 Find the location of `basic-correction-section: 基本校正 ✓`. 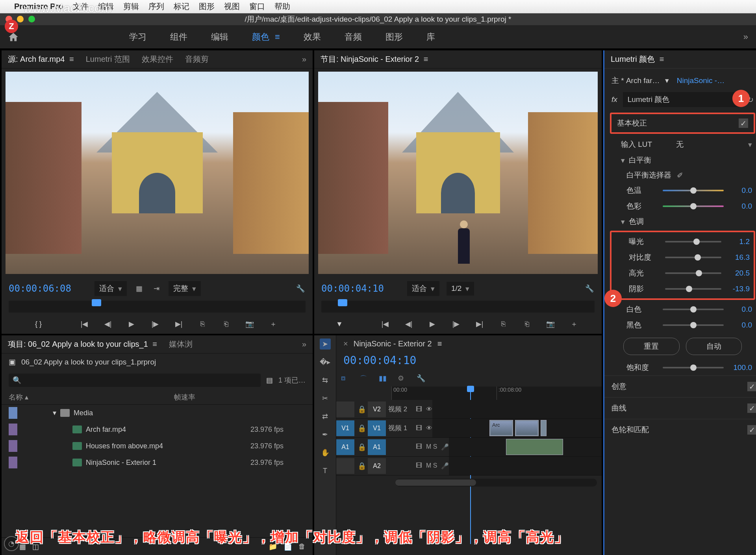

basic-correction-section: 基本校正 ✓ is located at coordinates (683, 123).